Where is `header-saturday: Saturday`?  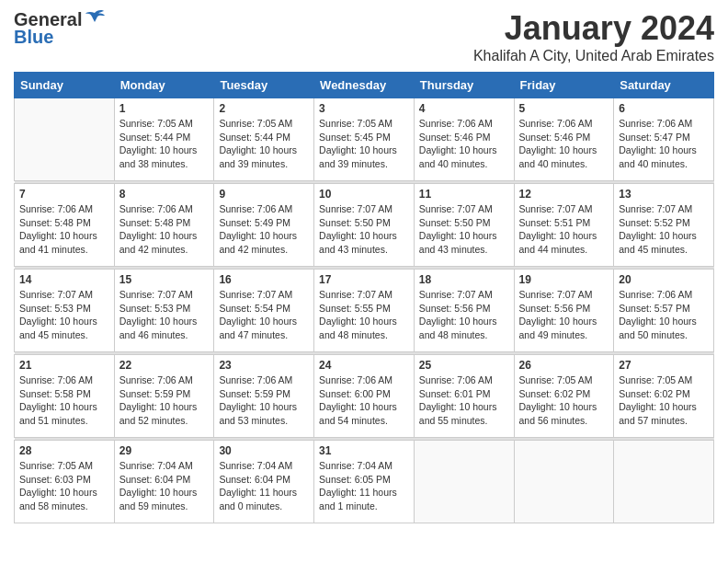 header-saturday: Saturday is located at coordinates (664, 86).